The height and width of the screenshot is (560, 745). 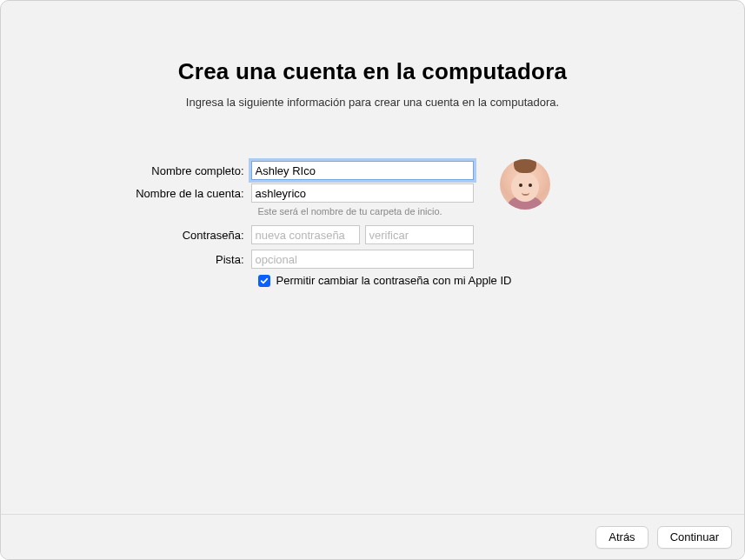 What do you see at coordinates (264, 281) in the screenshot?
I see `checkmark-icon` at bounding box center [264, 281].